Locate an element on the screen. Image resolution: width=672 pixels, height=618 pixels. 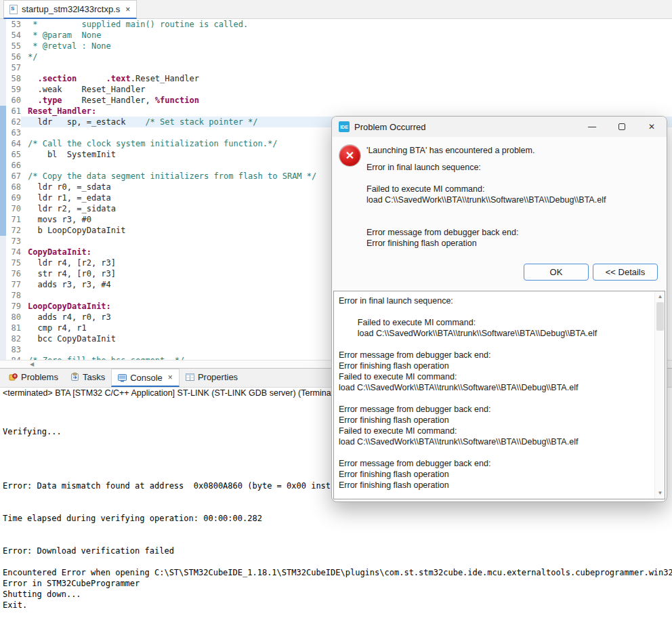
line-number: 65 is located at coordinates (14, 154).